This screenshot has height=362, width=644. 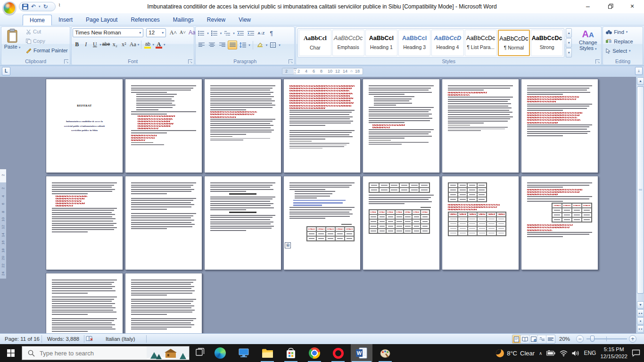 What do you see at coordinates (245, 20) in the screenshot?
I see `tab-view: View` at bounding box center [245, 20].